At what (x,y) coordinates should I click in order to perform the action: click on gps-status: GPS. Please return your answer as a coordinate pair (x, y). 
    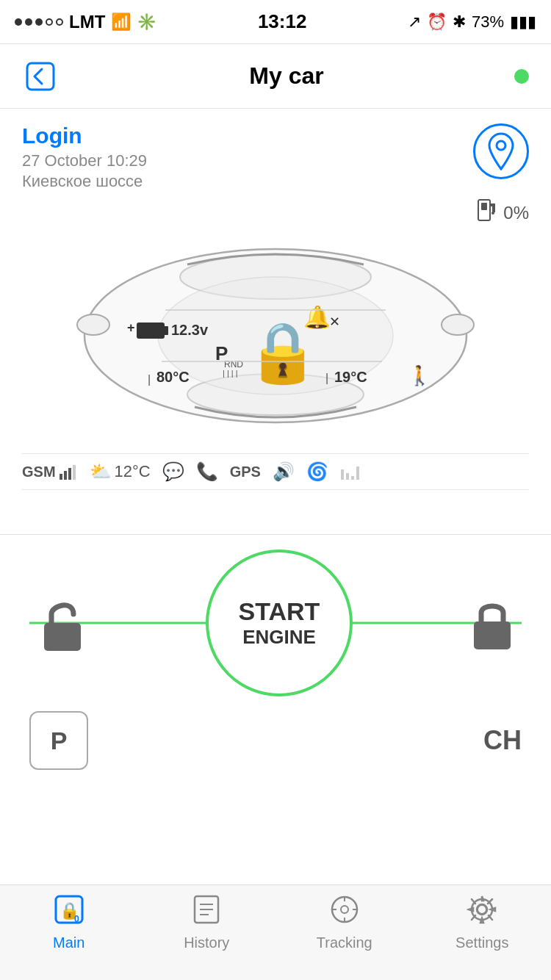
    Looking at the image, I should click on (245, 472).